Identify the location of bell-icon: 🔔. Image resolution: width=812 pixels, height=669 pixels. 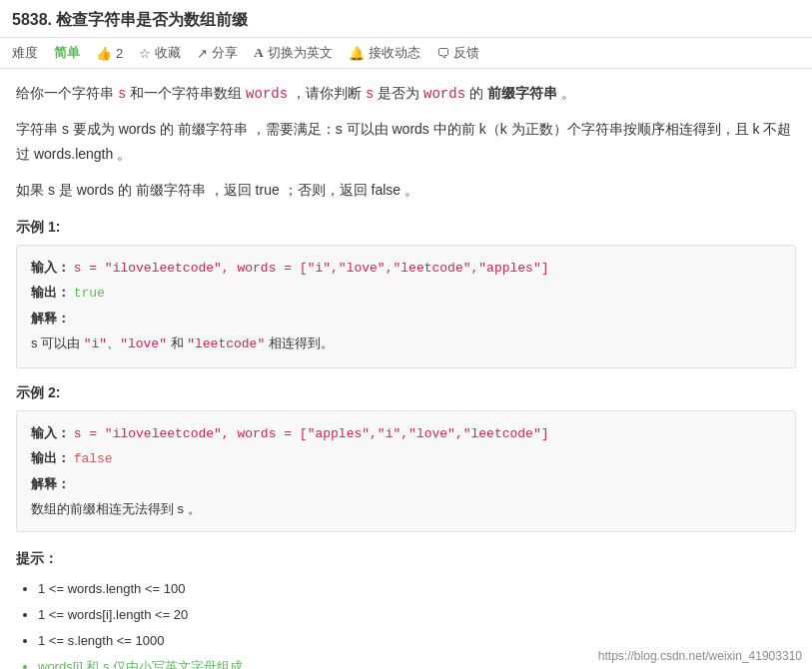
(357, 54).